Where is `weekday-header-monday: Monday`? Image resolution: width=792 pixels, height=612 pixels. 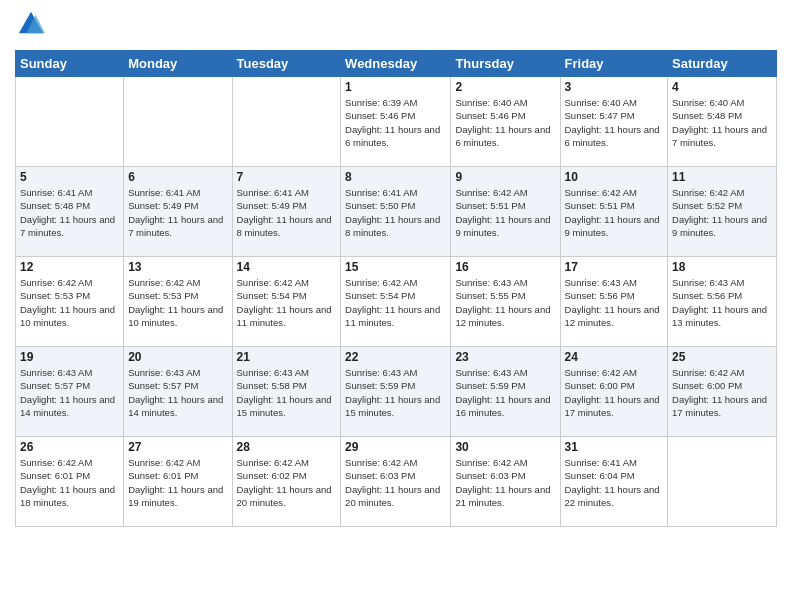 weekday-header-monday: Monday is located at coordinates (178, 64).